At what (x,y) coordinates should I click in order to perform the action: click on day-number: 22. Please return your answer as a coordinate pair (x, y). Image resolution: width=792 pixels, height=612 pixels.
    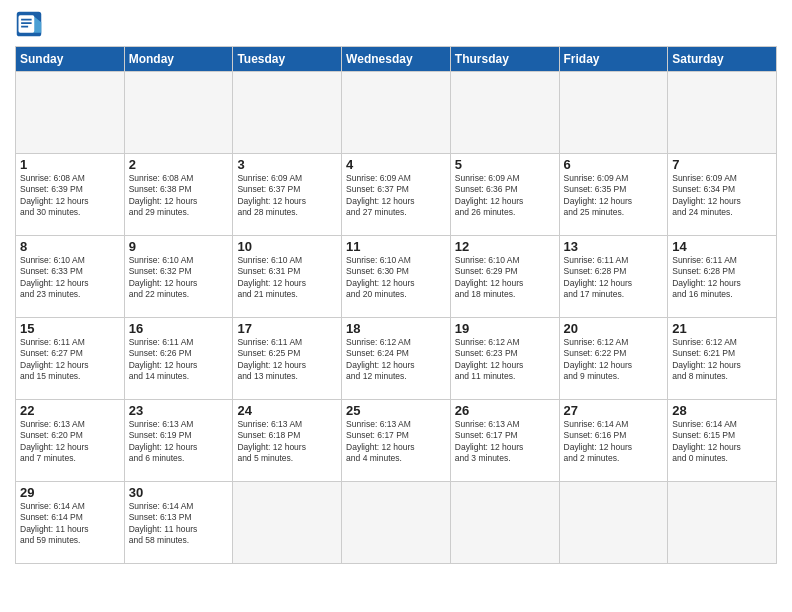
    Looking at the image, I should click on (70, 410).